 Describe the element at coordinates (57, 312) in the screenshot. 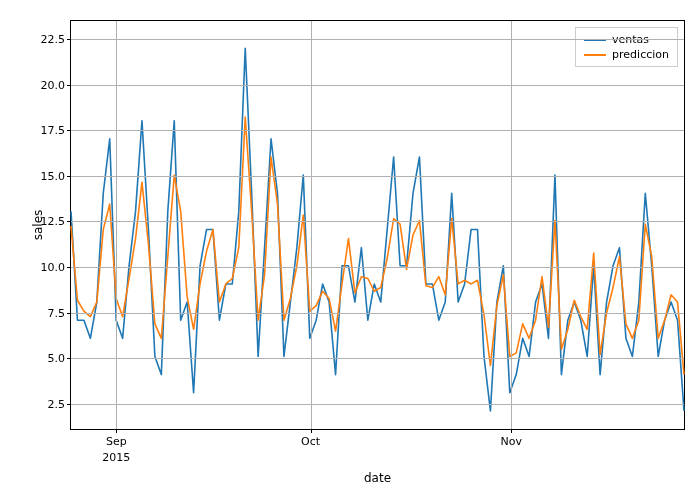

I see `ytick-label: 7.5` at that location.